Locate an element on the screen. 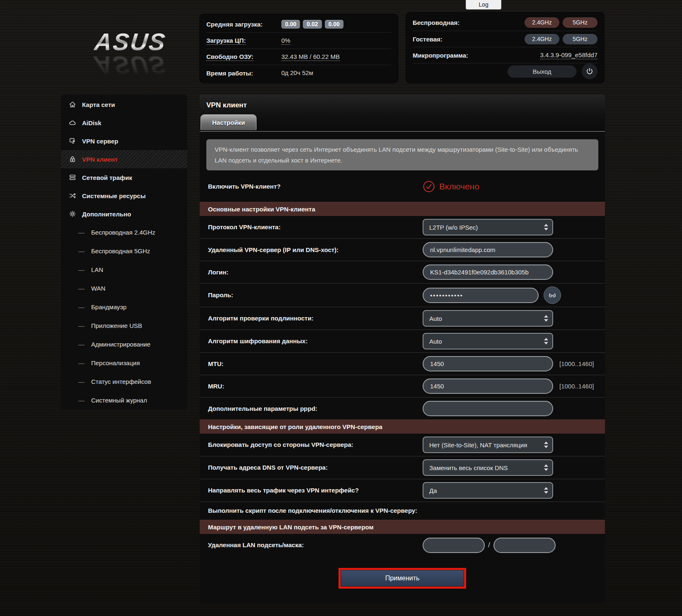  tab-settings: Настройки is located at coordinates (229, 122).